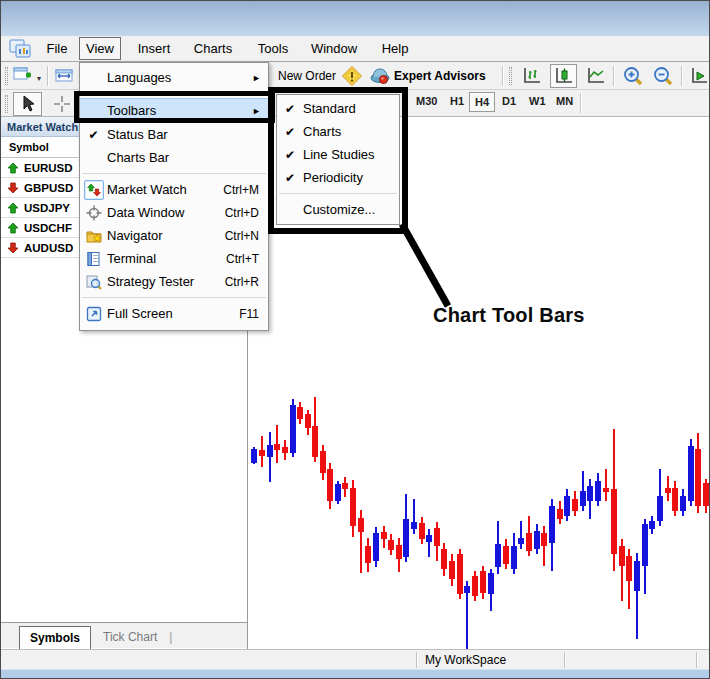 This screenshot has height=679, width=710. What do you see at coordinates (564, 76) in the screenshot?
I see `candlestick-chart-type-button` at bounding box center [564, 76].